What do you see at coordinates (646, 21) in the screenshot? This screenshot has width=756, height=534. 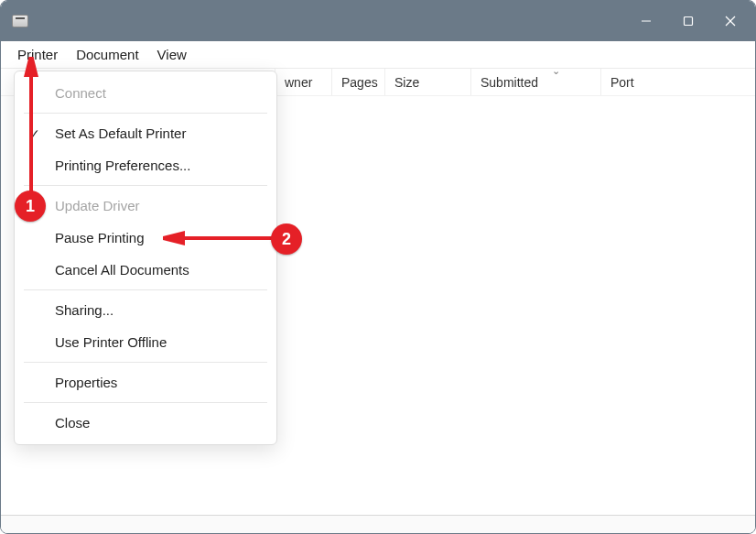 I see `minimize-button` at bounding box center [646, 21].